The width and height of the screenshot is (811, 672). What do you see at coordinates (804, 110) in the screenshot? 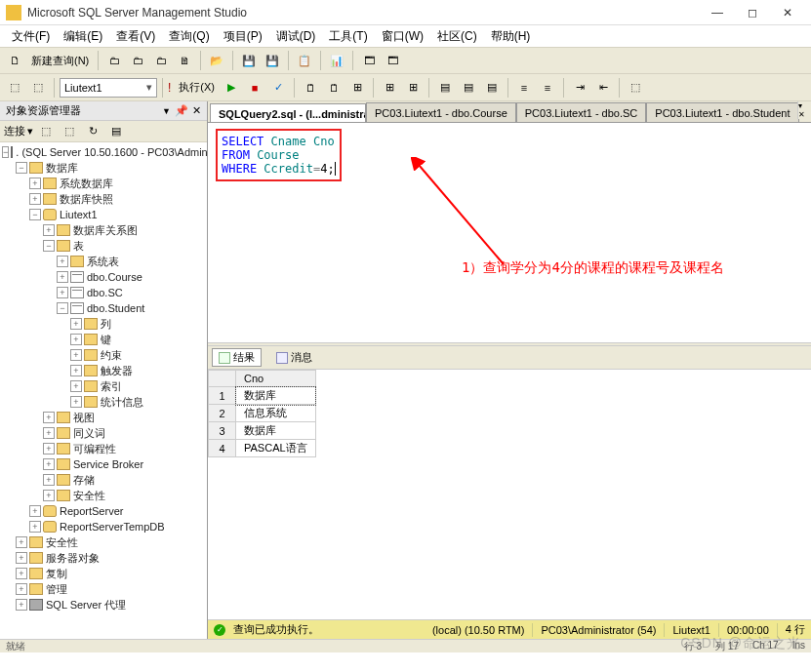
I see `tab-overflow-icon: ▾ ✕` at bounding box center [804, 110].